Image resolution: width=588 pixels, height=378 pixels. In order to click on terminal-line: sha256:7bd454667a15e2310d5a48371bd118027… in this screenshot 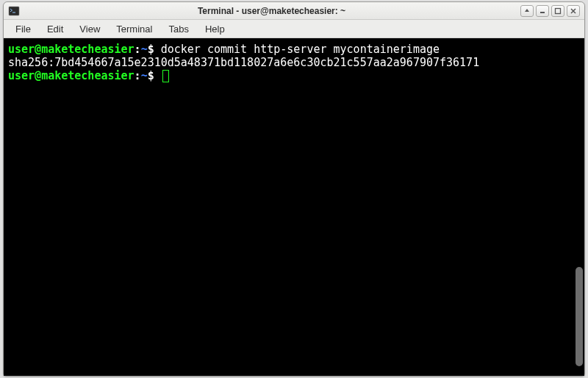, I will do `click(289, 63)`.